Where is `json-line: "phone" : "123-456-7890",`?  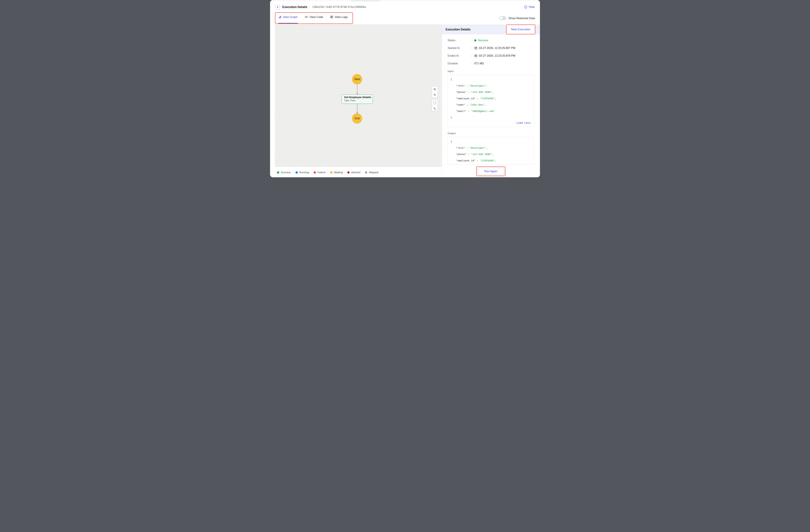
json-line: "phone" : "123-456-7890", is located at coordinates (491, 92).